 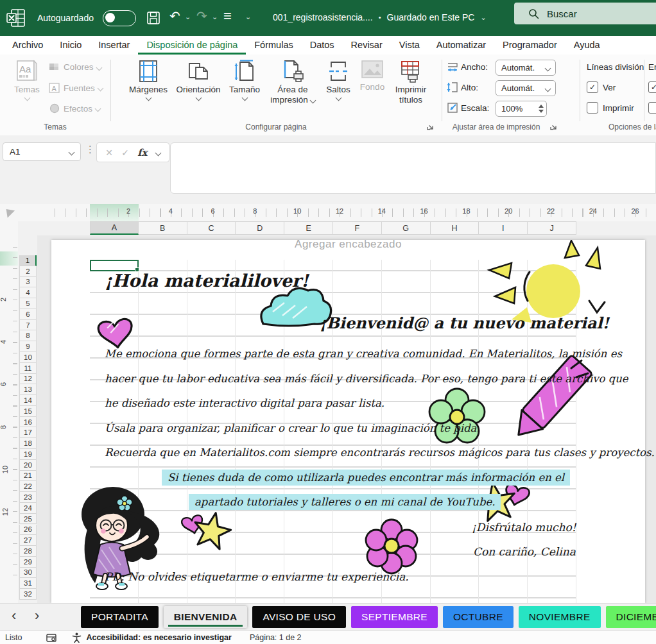 What do you see at coordinates (28, 358) in the screenshot?
I see `row-header: 10` at bounding box center [28, 358].